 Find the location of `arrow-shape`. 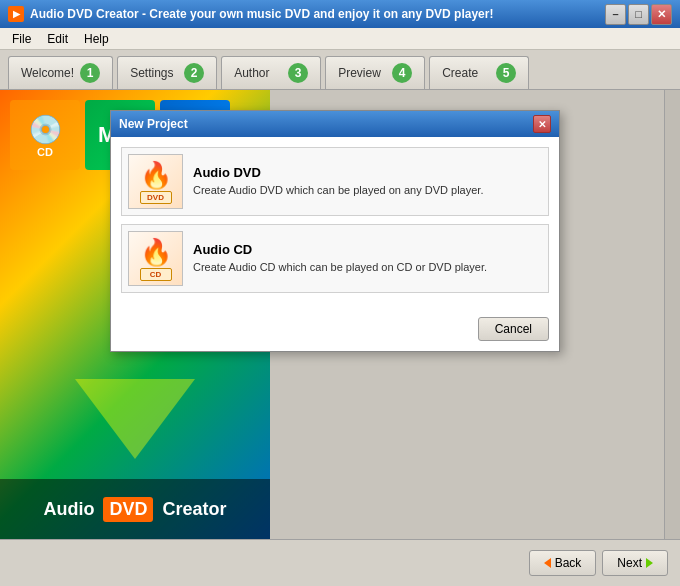

arrow-shape is located at coordinates (135, 419).